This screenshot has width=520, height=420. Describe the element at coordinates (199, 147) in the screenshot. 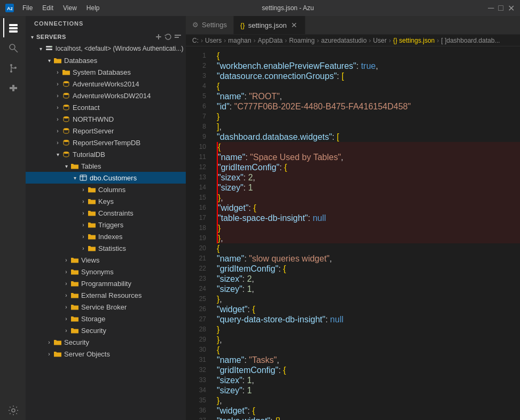

I see `line-number-10: 10` at that location.